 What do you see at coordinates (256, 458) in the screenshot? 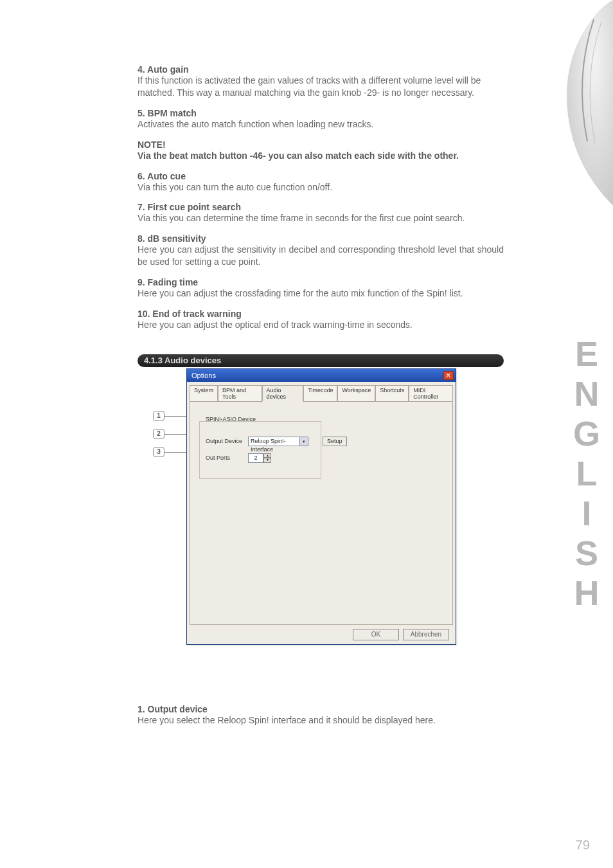
I see `out-ports-spinner: 2 ▴ ▾` at bounding box center [256, 458].